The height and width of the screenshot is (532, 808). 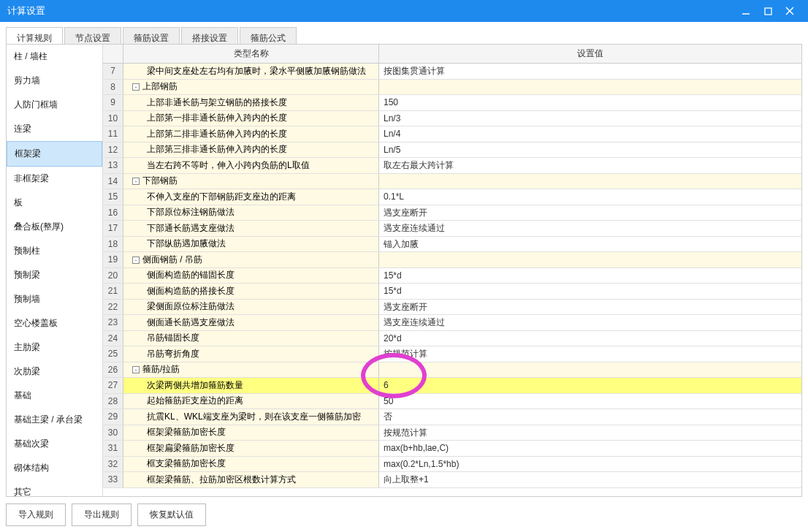 I want to click on row-value: 取左右最大跨计算, so click(x=590, y=165).